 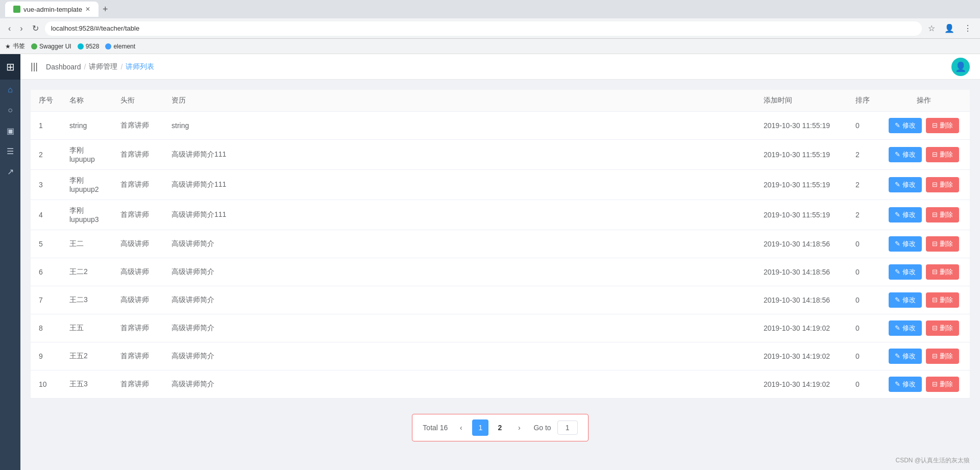 I want to click on table-row: 9 王五2 首席讲师 高级讲师简介 2019-10-30 14:19:02 0 …, so click(x=500, y=356).